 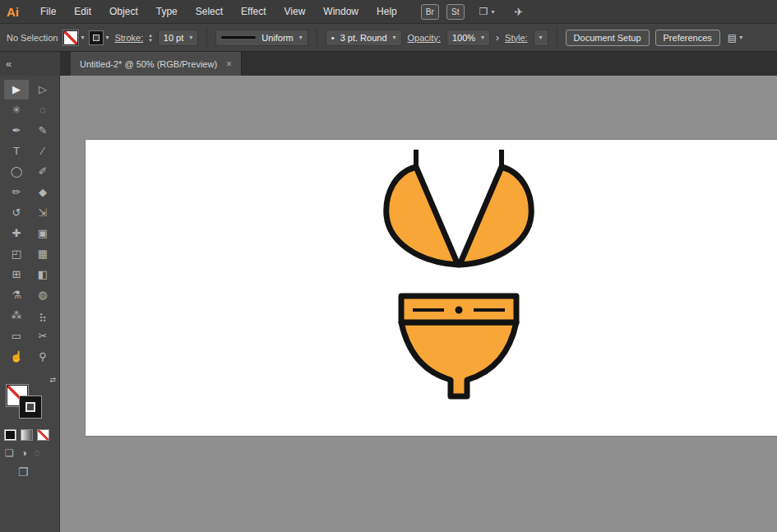 What do you see at coordinates (520, 12) in the screenshot?
I see `gpu-performance-icon: ✈` at bounding box center [520, 12].